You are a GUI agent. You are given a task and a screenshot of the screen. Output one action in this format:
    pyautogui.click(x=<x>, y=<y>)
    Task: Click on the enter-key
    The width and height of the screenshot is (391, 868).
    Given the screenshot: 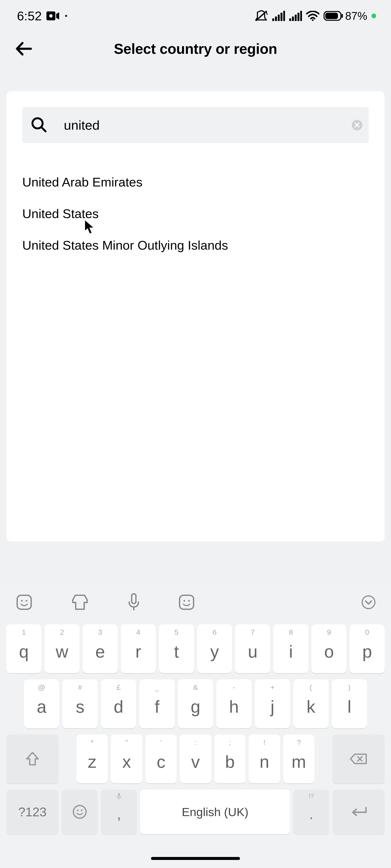 What is the action you would take?
    pyautogui.click(x=359, y=812)
    